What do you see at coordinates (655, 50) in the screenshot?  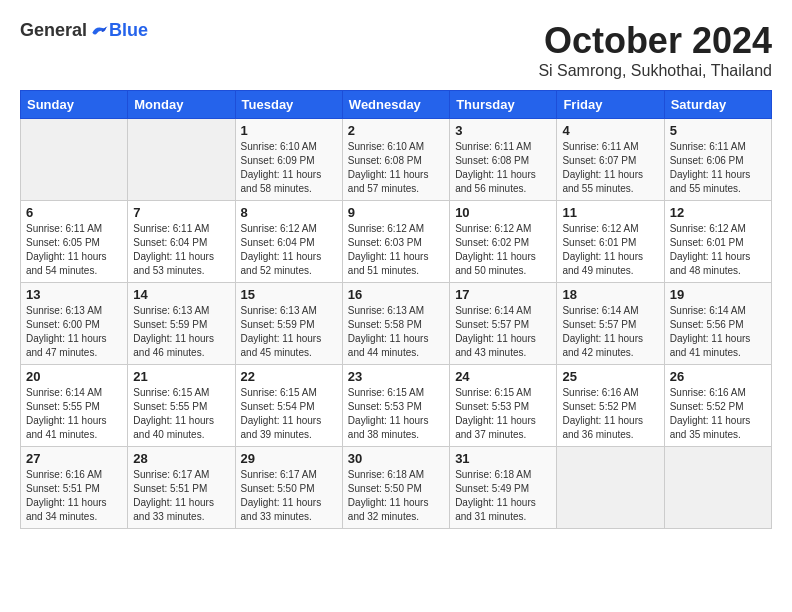 I see `title-section: October 2024 Si Samrong, Sukhothai, Thai…` at bounding box center [655, 50].